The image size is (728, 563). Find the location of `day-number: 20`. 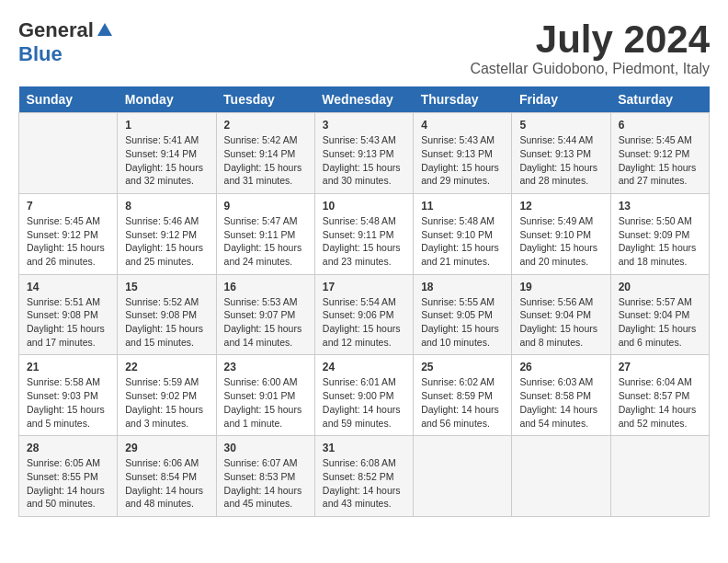

day-number: 20 is located at coordinates (660, 287).